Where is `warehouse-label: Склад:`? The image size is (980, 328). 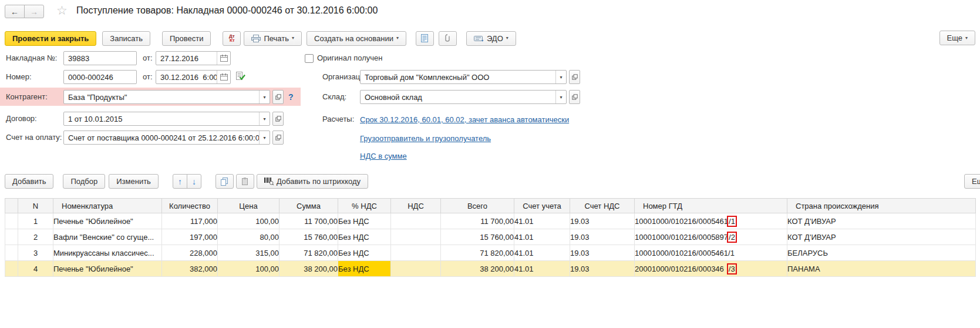 warehouse-label: Склад: is located at coordinates (335, 97).